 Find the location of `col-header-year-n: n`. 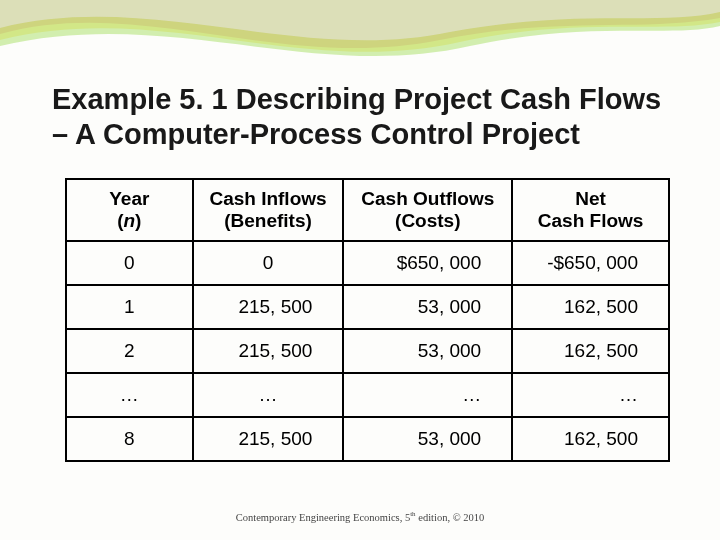

col-header-year-n: n is located at coordinates (130, 220).